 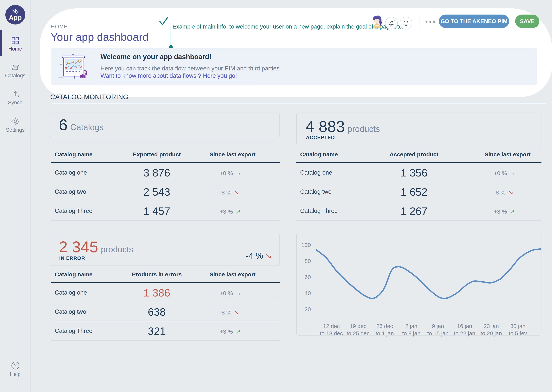 I want to click on user-avatar, so click(x=377, y=21).